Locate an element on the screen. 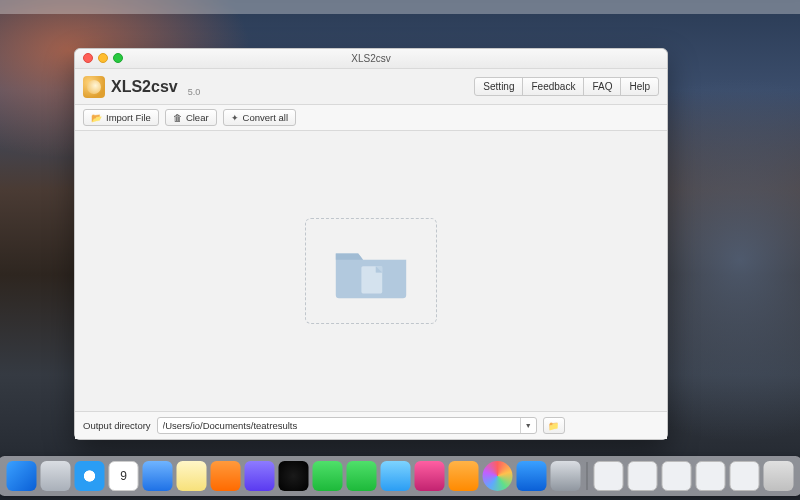 This screenshot has width=800, height=500. clear-button: 🗑 Clear is located at coordinates (191, 118).